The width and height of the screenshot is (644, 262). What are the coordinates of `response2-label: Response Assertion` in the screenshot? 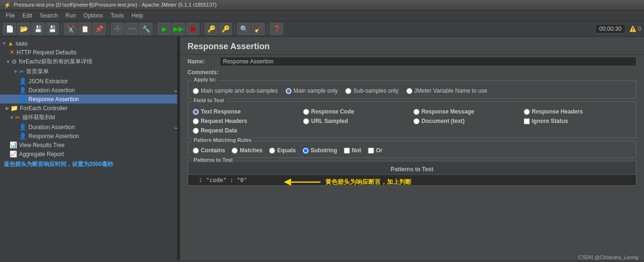 It's located at (54, 136).